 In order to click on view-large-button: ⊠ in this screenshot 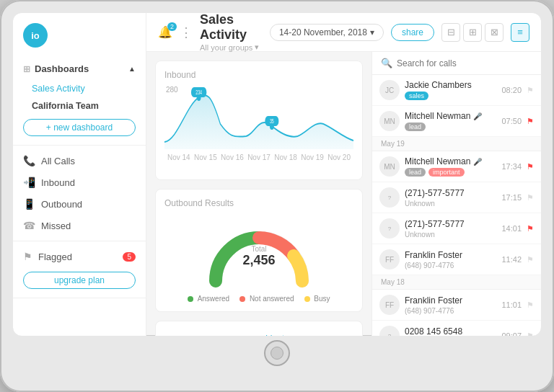, I will do `click(494, 32)`.